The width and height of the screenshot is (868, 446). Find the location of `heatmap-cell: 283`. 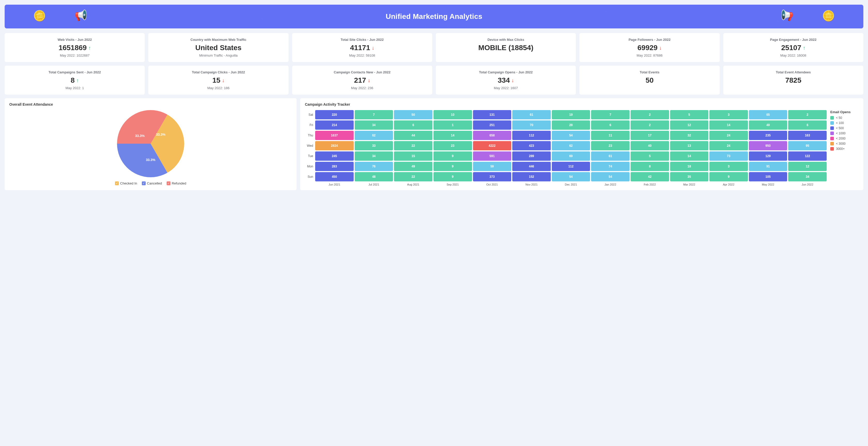

heatmap-cell: 283 is located at coordinates (334, 167).